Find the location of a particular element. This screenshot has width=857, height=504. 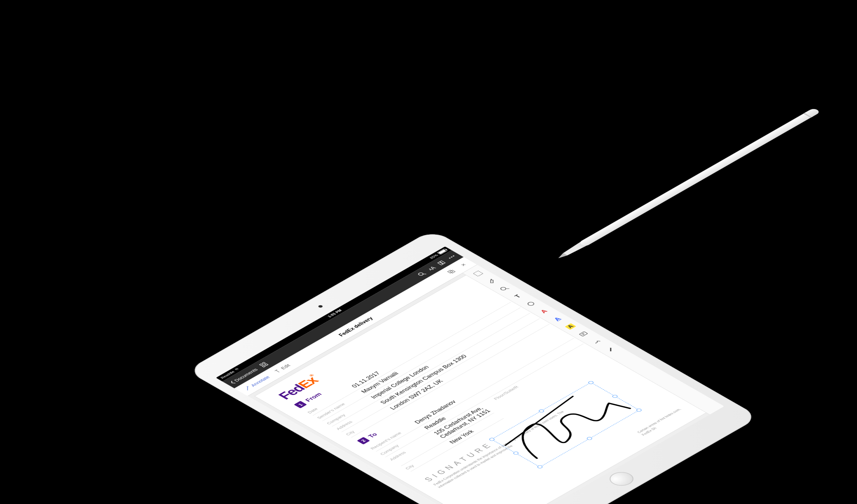

search-icon is located at coordinates (422, 274).